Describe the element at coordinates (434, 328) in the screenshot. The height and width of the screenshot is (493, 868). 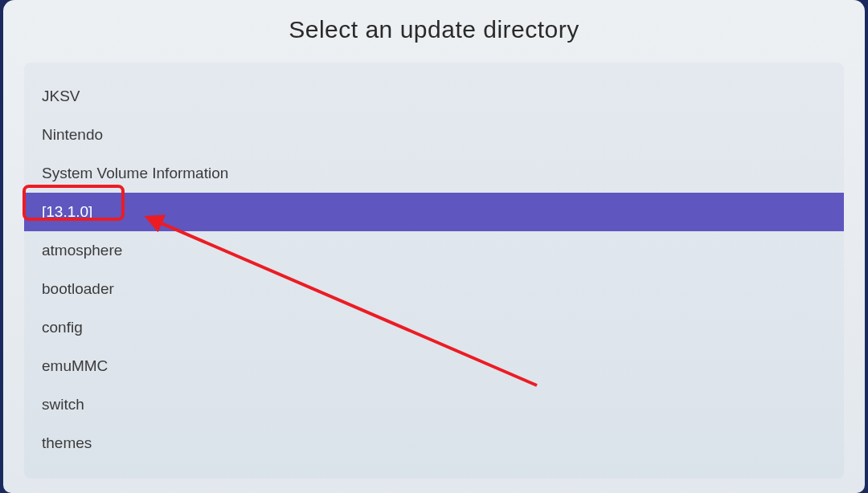
I see `directory-item: config` at that location.